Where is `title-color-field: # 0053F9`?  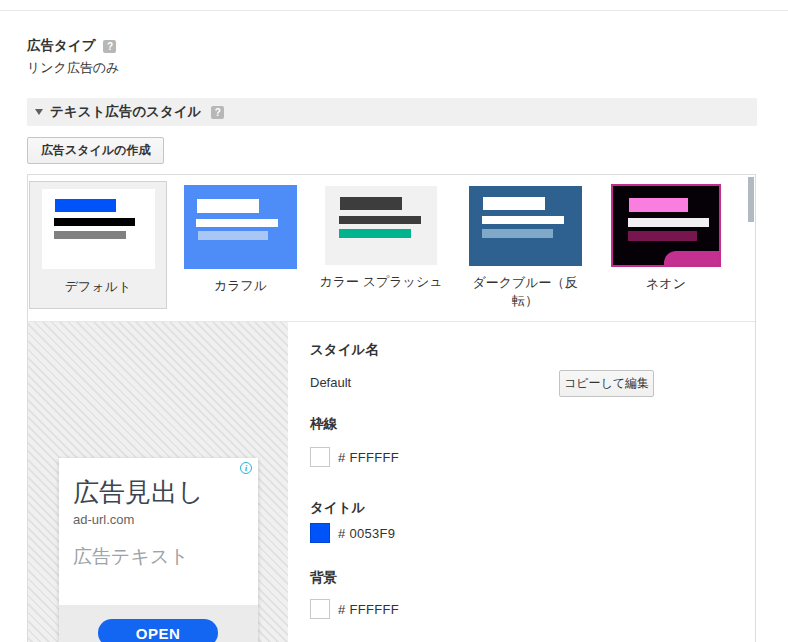
title-color-field: # 0053F9 is located at coordinates (352, 533).